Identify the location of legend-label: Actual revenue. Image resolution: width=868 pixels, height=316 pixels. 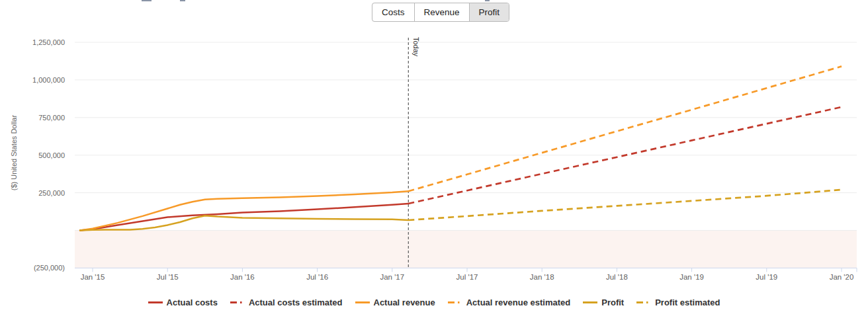
(405, 303).